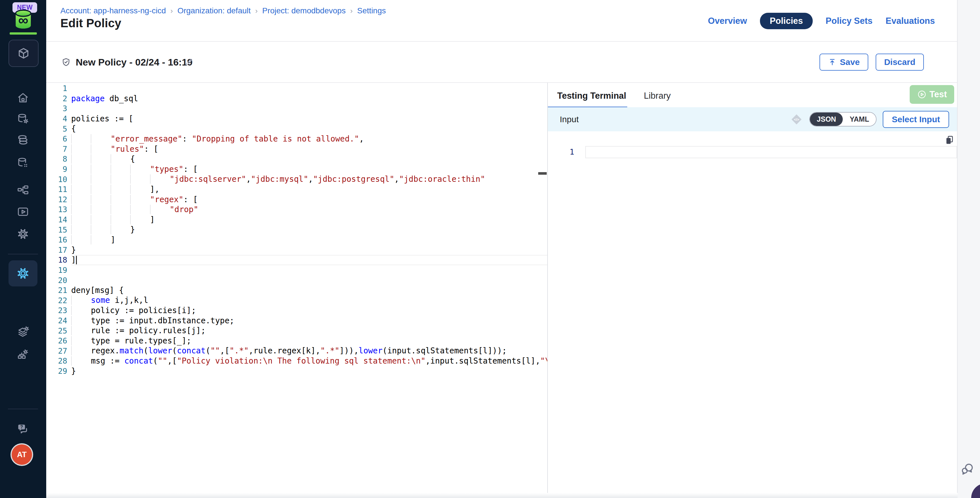 This screenshot has height=498, width=980. What do you see at coordinates (297, 351) in the screenshot?
I see `code-line: 27 regex.match(lower(concat("",[".*",rul…` at bounding box center [297, 351].